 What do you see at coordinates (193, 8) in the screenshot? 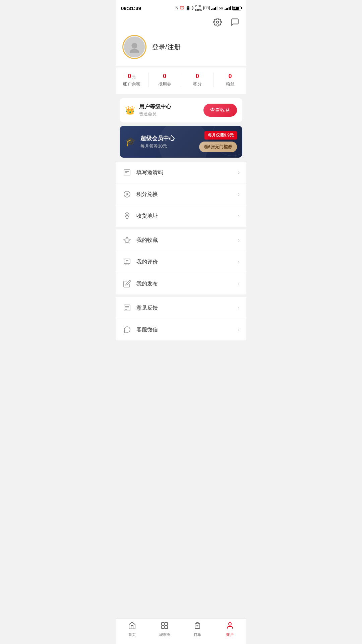
I see `bluetooth-icon: ₿` at bounding box center [193, 8].